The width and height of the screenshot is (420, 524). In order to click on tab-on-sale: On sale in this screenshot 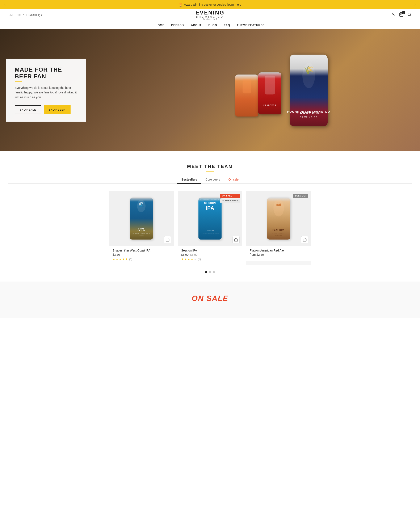, I will do `click(234, 180)`.